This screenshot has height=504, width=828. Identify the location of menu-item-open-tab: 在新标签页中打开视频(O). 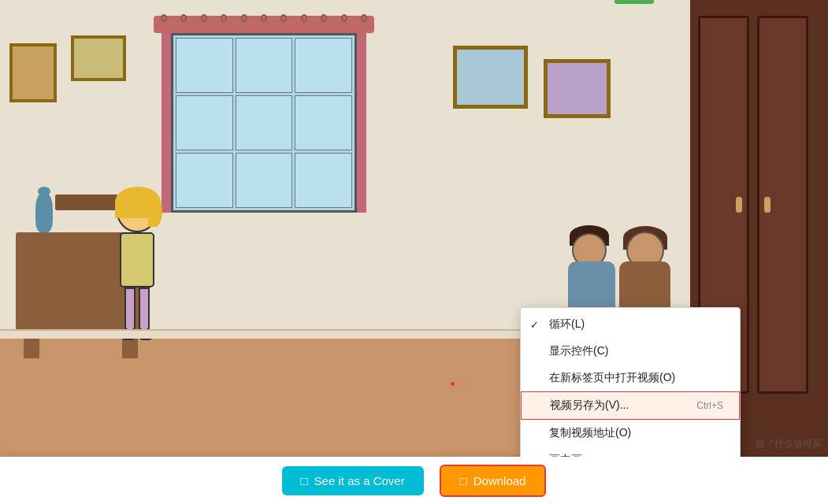
(630, 378).